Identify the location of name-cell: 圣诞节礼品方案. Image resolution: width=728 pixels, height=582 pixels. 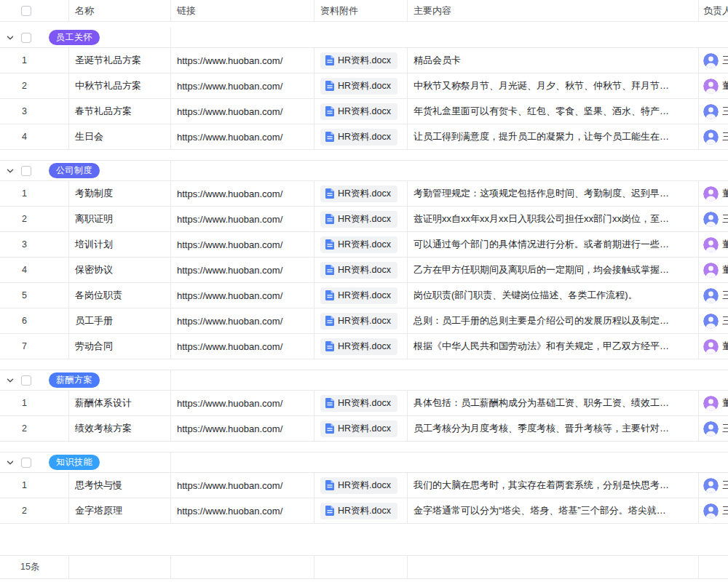
(120, 60).